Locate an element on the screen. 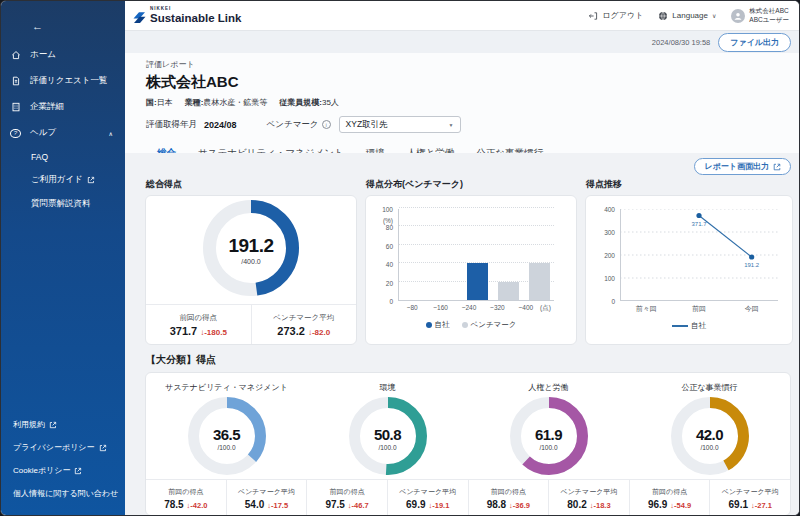  sidebar-subitem-label: FAQ is located at coordinates (40, 157).